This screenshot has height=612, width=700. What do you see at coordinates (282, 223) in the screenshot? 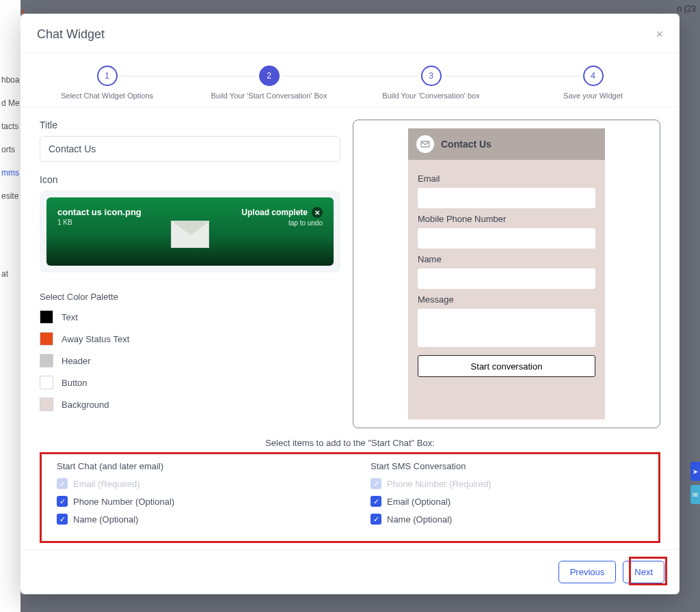
I see `upload-undo: tap to undo` at bounding box center [282, 223].